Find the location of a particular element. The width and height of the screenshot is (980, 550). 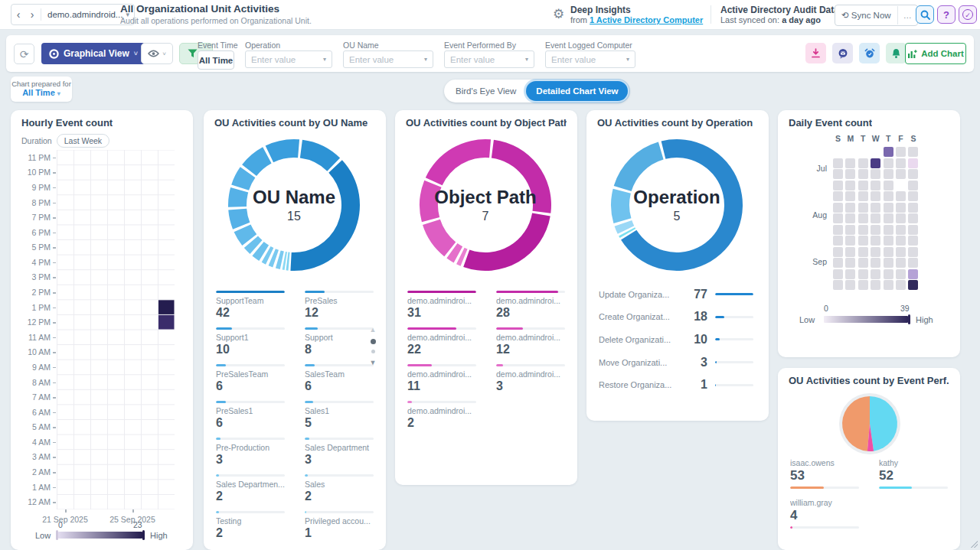

metric-value: 1 is located at coordinates (339, 533).